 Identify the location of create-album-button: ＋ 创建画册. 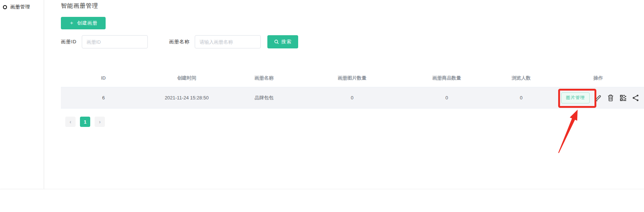
(83, 23).